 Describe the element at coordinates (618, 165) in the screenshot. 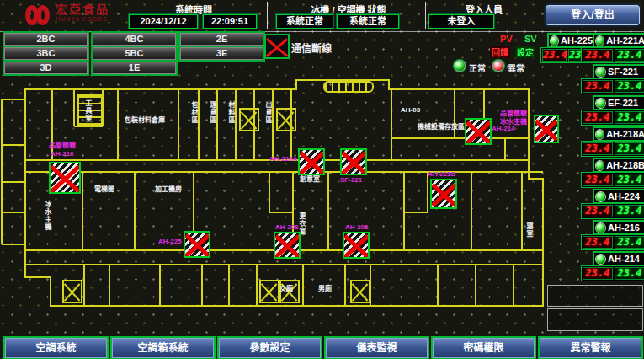

I see `unit-ah-218b: AH-218B` at that location.